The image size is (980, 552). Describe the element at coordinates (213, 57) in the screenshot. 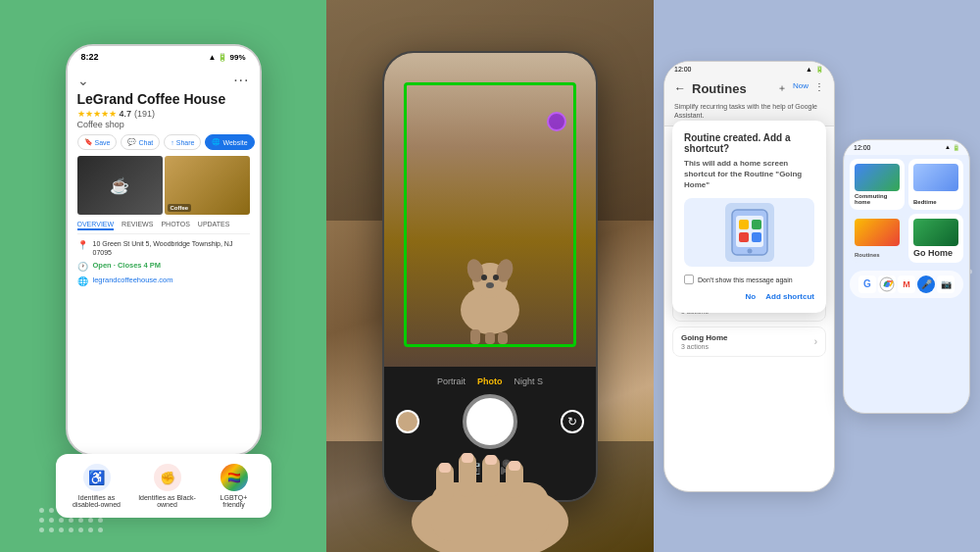

I see `signal-icon: ▲` at that location.